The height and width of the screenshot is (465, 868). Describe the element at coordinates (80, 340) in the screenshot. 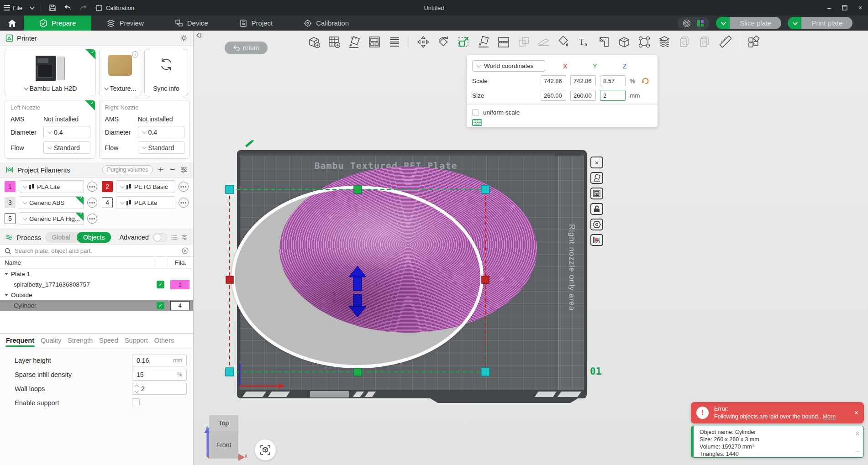

I see `param-tab-strength: Strength` at that location.